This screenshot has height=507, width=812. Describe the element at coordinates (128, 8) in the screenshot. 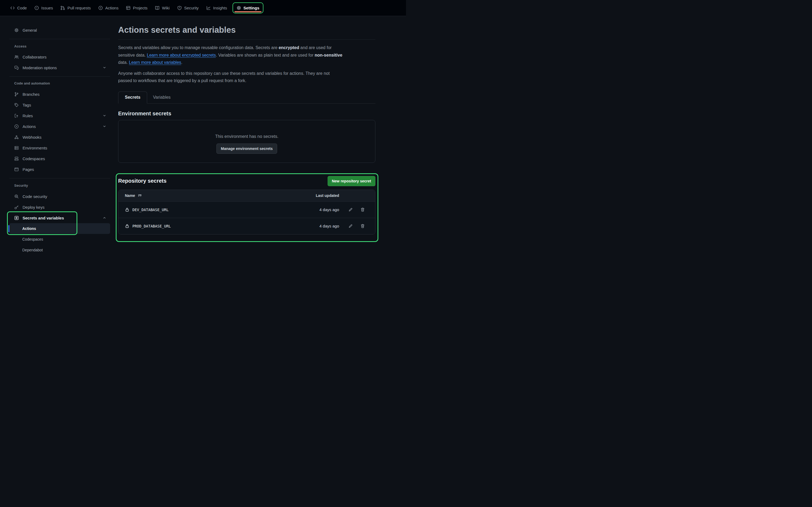

I see `table-icon` at that location.